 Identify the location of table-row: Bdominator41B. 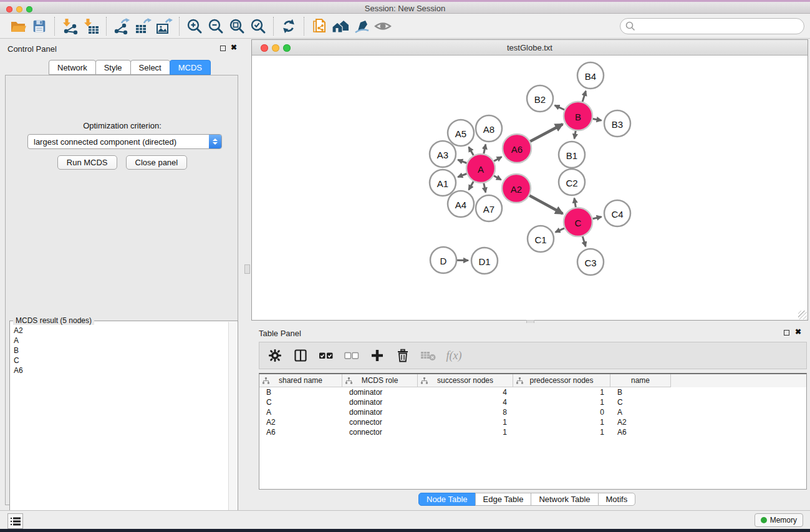
(533, 392).